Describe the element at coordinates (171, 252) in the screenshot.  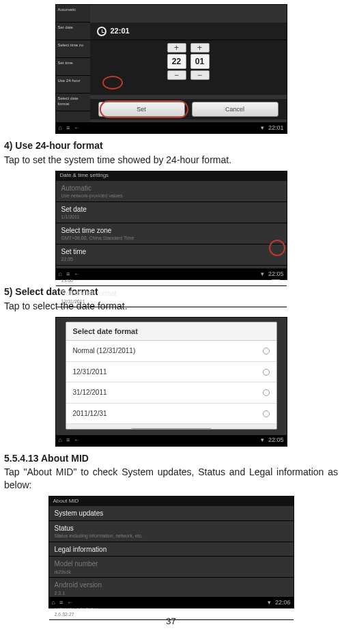
I see `row-title: Set time` at that location.